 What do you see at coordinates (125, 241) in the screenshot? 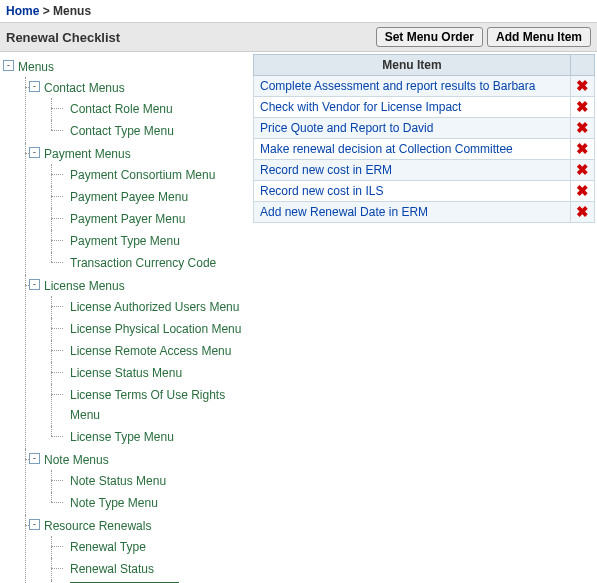
I see `tree-node-payment-type: Payment Type Menu` at bounding box center [125, 241].